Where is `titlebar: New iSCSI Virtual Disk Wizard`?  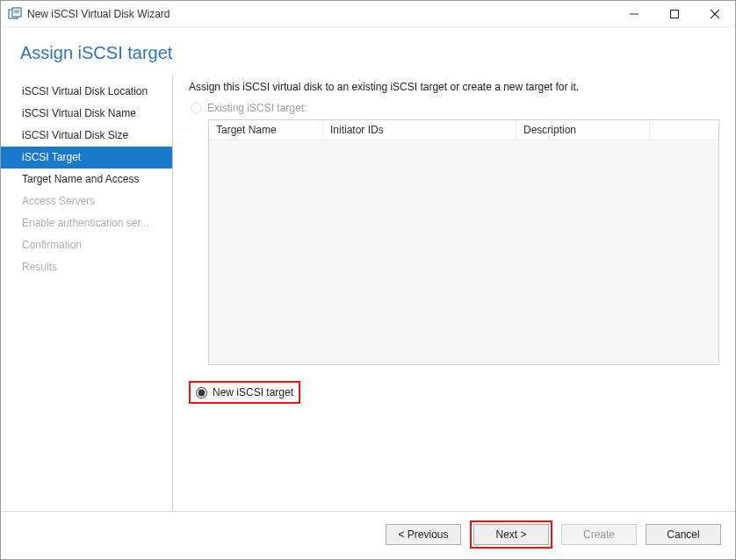
titlebar: New iSCSI Virtual Disk Wizard is located at coordinates (368, 14).